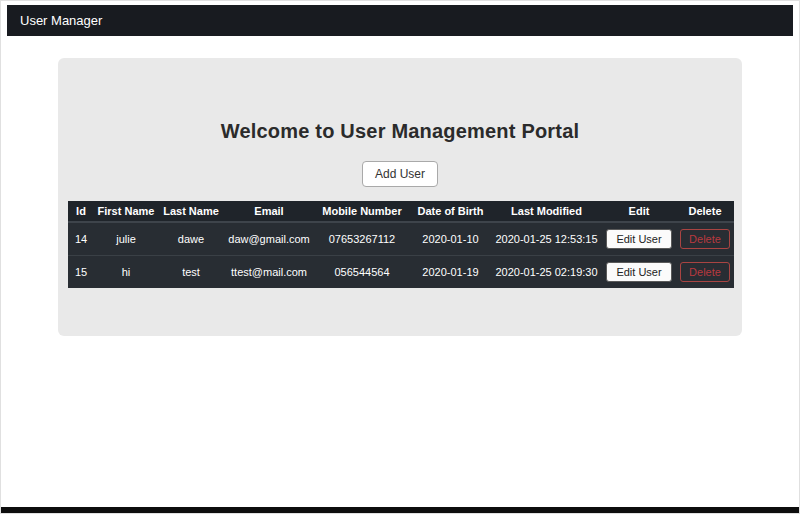 The width and height of the screenshot is (800, 514). I want to click on cell-id: 14, so click(81, 239).